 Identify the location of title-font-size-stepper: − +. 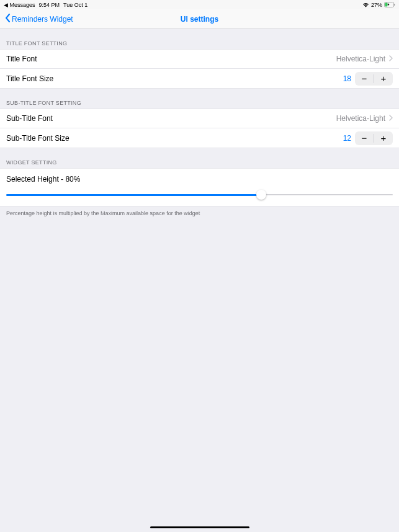
(374, 79).